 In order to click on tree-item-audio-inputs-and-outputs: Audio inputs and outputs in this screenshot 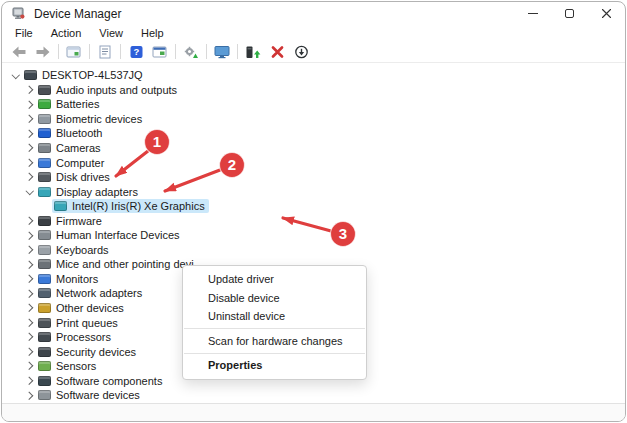, I will do `click(314, 90)`.